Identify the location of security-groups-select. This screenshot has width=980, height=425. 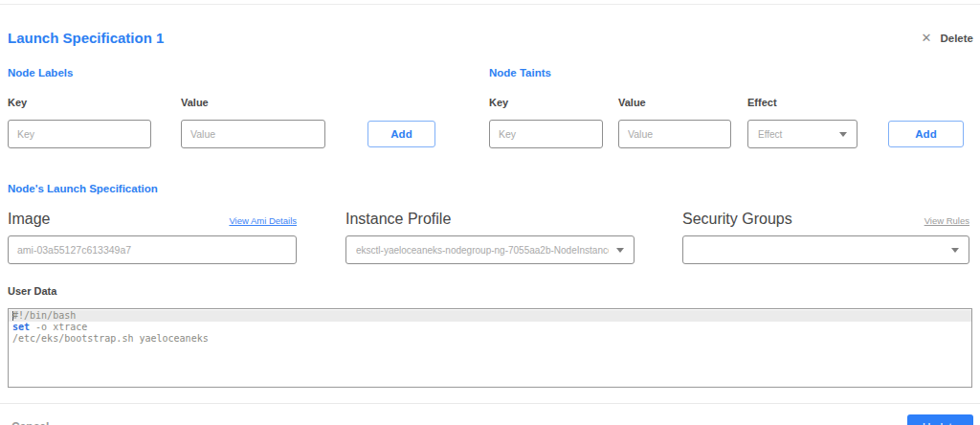
(826, 250).